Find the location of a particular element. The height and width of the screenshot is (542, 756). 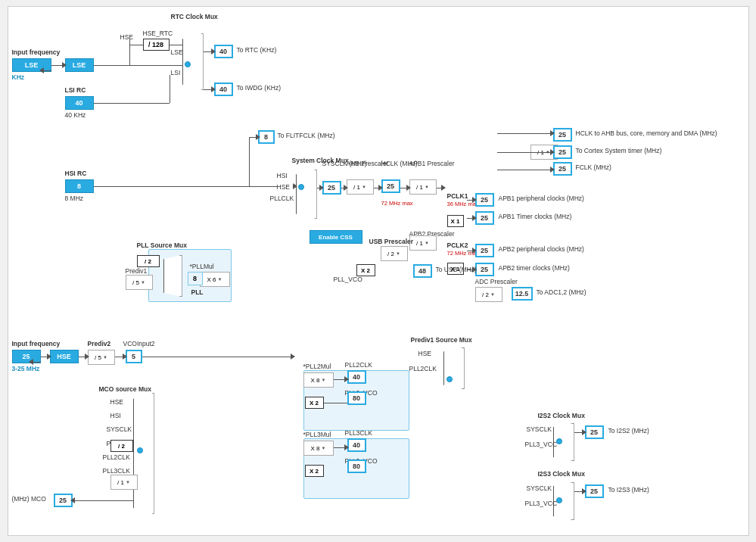

prediv1-src-mux-selected-dot is located at coordinates (450, 379).